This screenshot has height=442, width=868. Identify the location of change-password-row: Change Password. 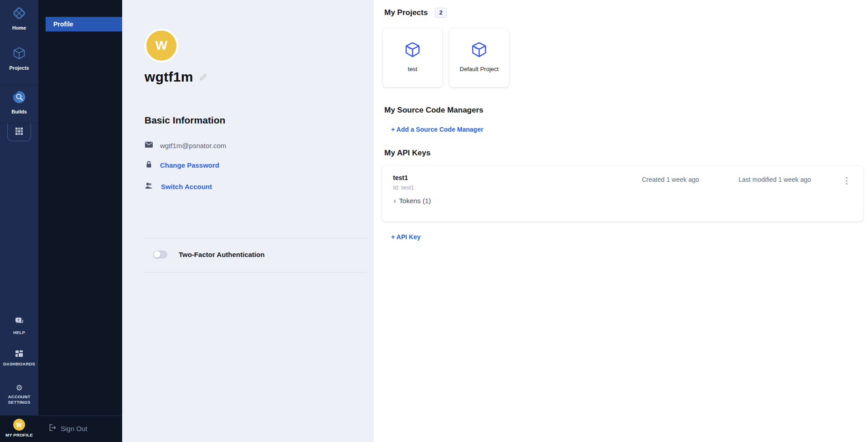
(182, 165).